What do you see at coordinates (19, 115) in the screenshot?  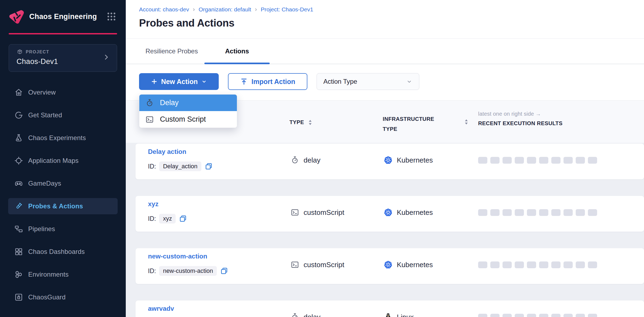 I see `get-started-icon` at bounding box center [19, 115].